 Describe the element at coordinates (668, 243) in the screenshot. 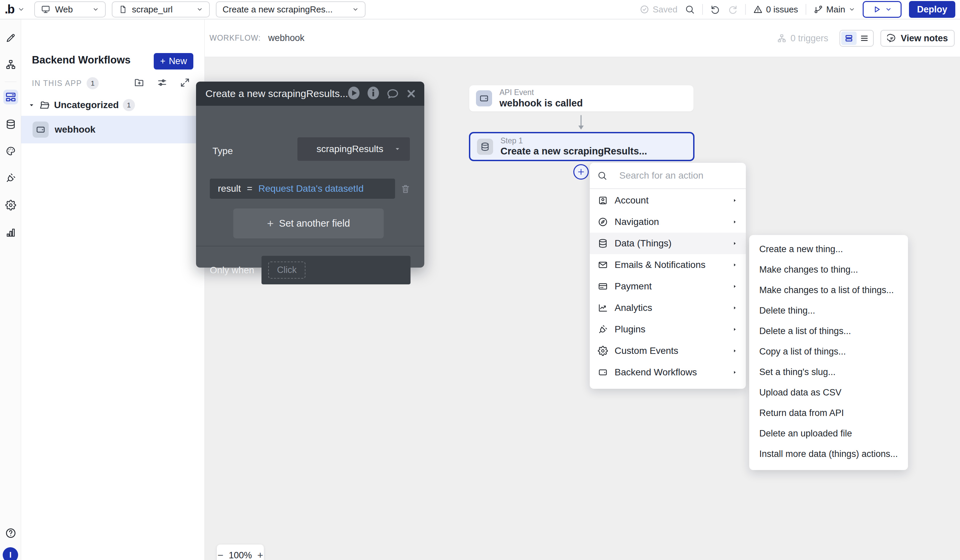

I see `menu-item-data-things: Data (Things)` at that location.